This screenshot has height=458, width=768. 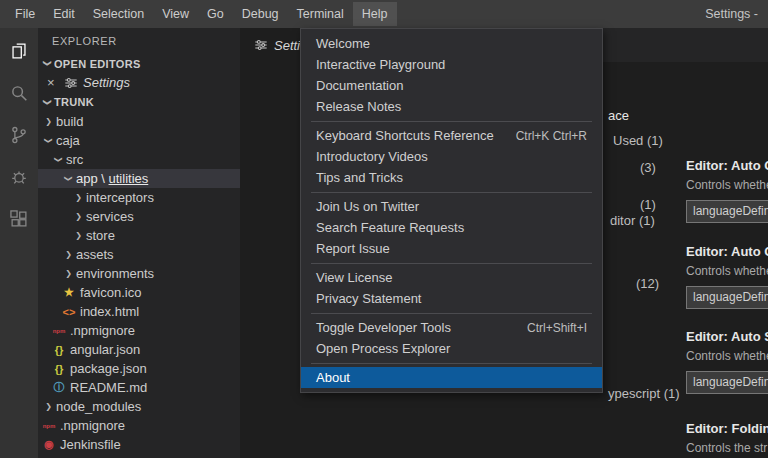 I want to click on tree-item-label: README.md, so click(x=108, y=388).